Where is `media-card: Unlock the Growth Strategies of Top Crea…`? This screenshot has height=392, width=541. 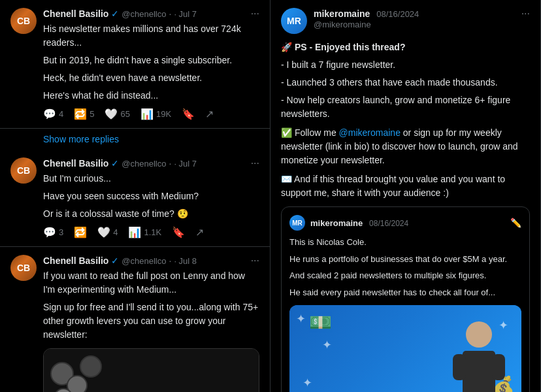 media-card: Unlock the Growth Strategies of Top Crea… is located at coordinates (152, 370).